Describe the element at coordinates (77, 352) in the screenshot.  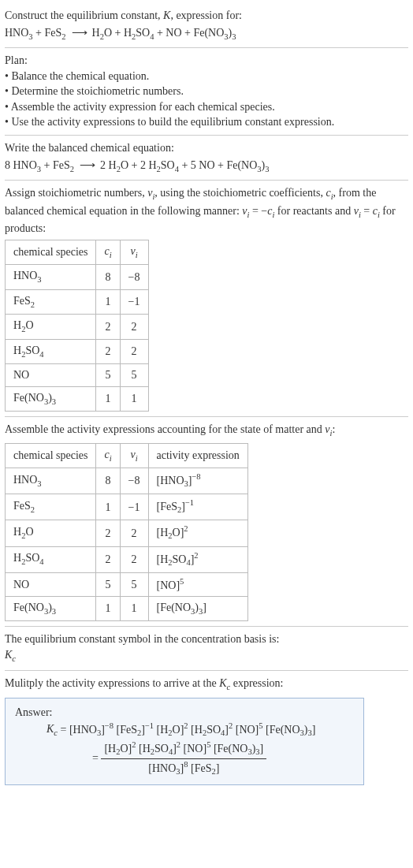
I see `table-row: H2SO422` at that location.